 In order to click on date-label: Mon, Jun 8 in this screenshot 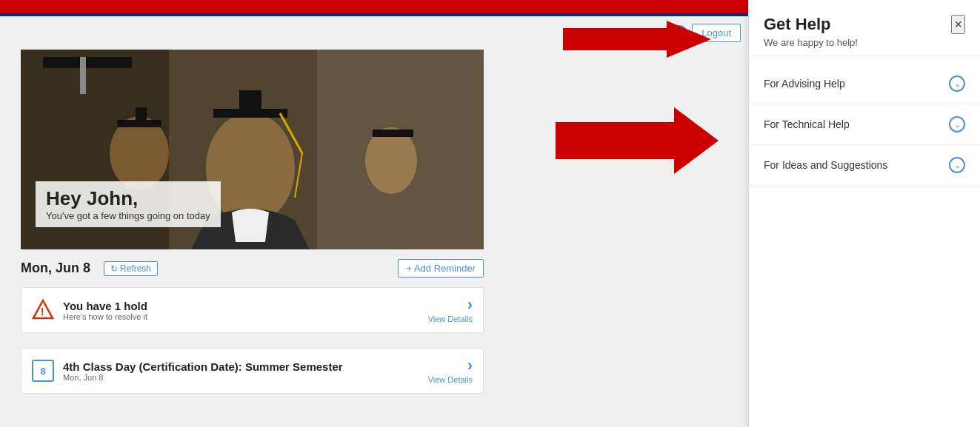, I will do `click(56, 268)`.